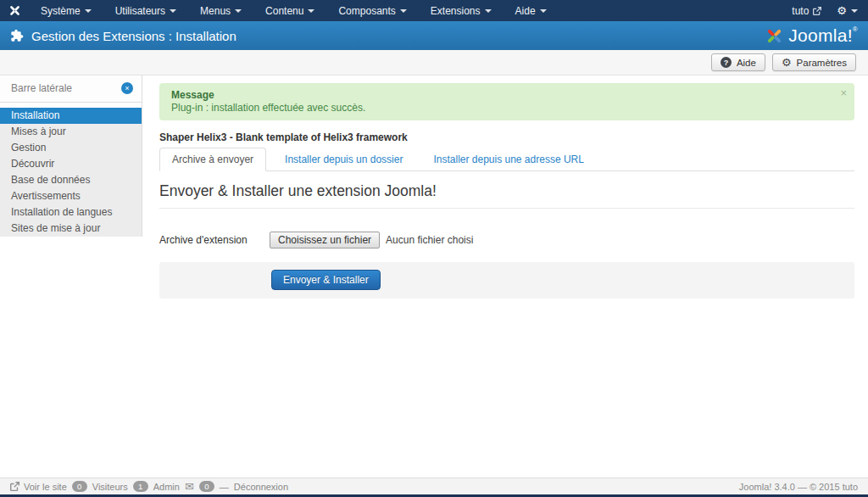  Describe the element at coordinates (507, 280) in the screenshot. I see `form-actions: Envoyer & Installer` at that location.